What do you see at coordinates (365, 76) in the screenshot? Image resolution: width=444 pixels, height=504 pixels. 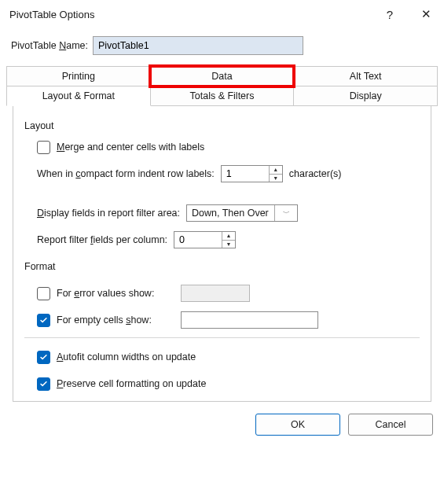 I see `tab-alt-text: Alt Text` at bounding box center [365, 76].